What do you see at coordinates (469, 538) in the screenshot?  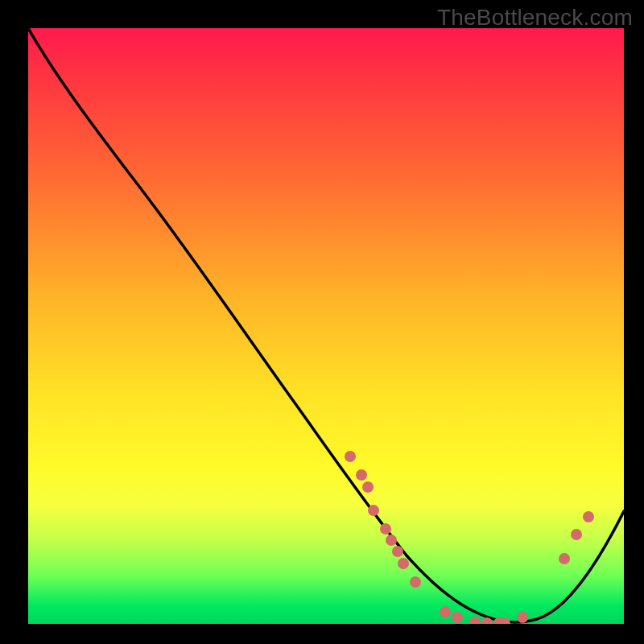 I see `highlight-dots` at bounding box center [469, 538].